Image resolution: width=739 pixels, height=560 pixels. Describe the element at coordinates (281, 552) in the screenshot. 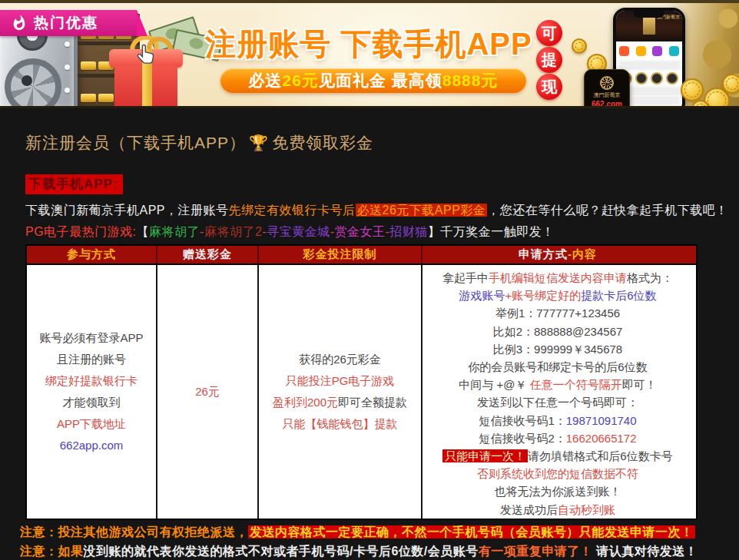

I see `text-segment: 没到账的就代表你发送的格式不对或者手机号码/卡号后6位数/会员账号` at that location.